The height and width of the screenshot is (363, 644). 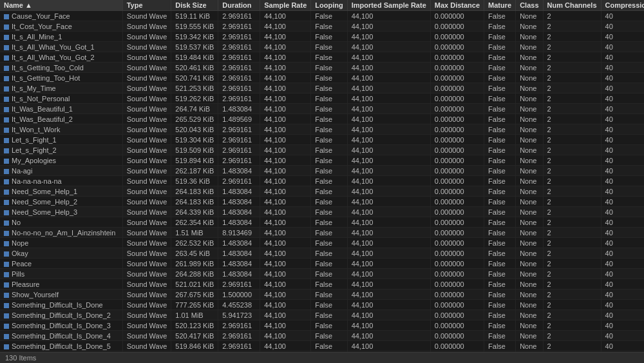 What do you see at coordinates (322, 346) in the screenshot?
I see `table-row: Something_Difficult_Is_Done_5Sound Wave5…` at bounding box center [322, 346].